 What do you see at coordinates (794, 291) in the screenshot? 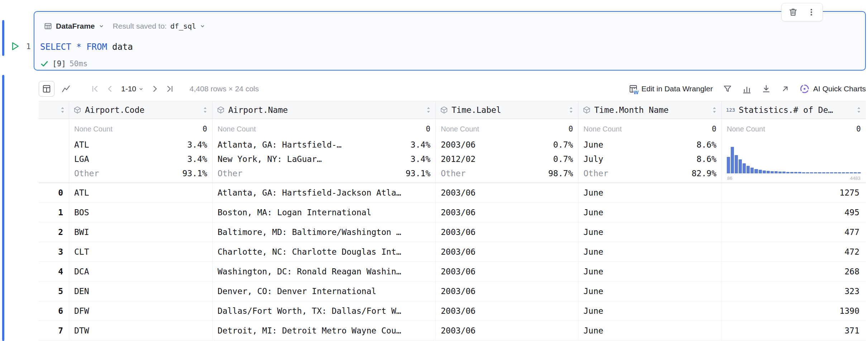
I see `cell-statistics-value: 323` at bounding box center [794, 291].